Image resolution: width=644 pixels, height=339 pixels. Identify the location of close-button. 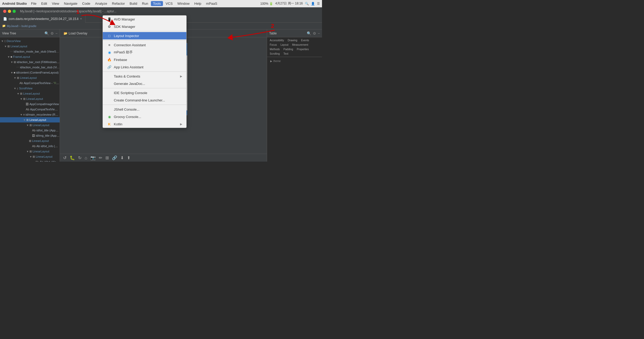
(5, 11).